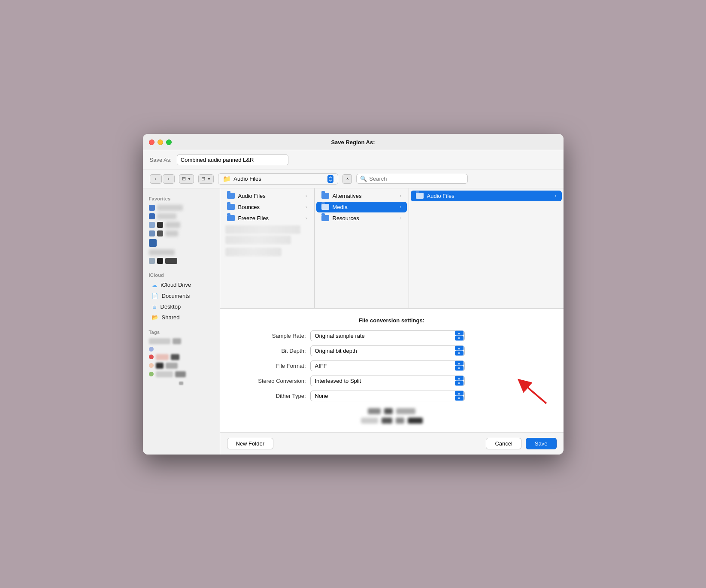 The width and height of the screenshot is (706, 588). Describe the element at coordinates (181, 306) in the screenshot. I see `sidebar-item-desktop: 🖥 Desktop` at that location.